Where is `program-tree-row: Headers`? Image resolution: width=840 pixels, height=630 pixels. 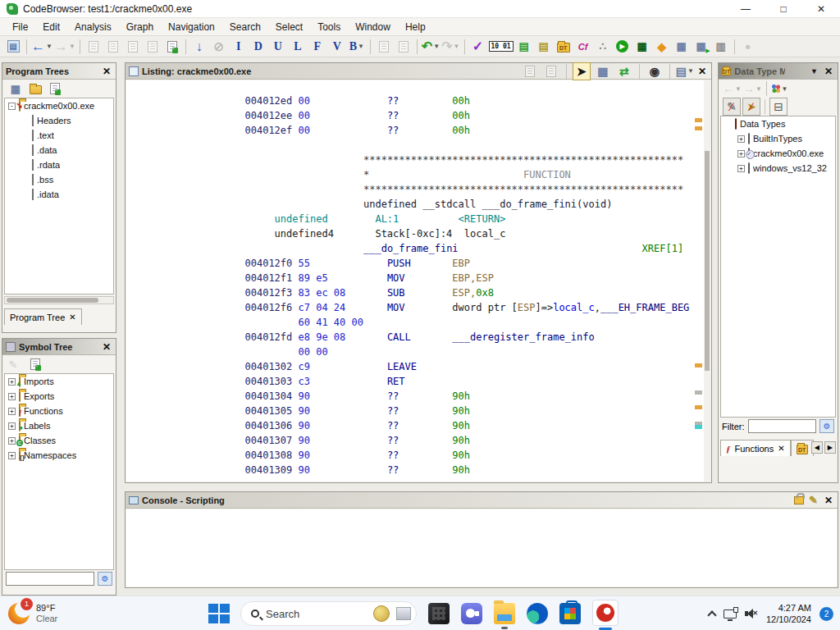
program-tree-row: Headers is located at coordinates (59, 121).